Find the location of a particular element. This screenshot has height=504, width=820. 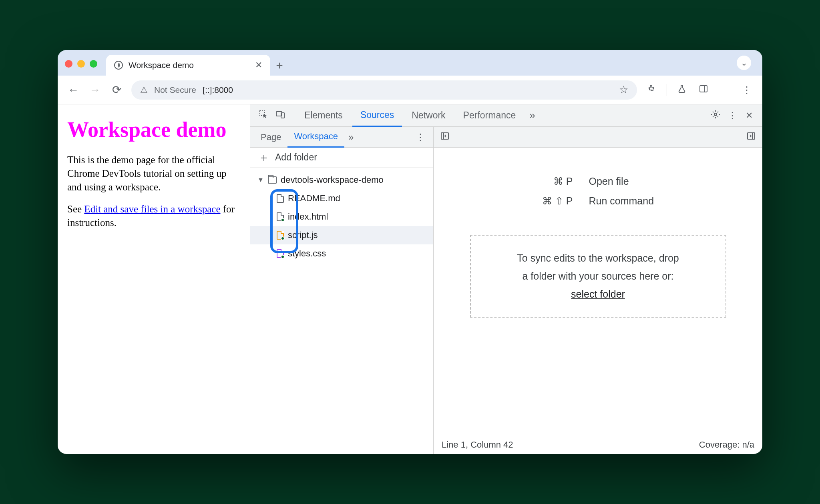

page-paragraph-2: See Edit and save files in a workspace f… is located at coordinates (154, 216).